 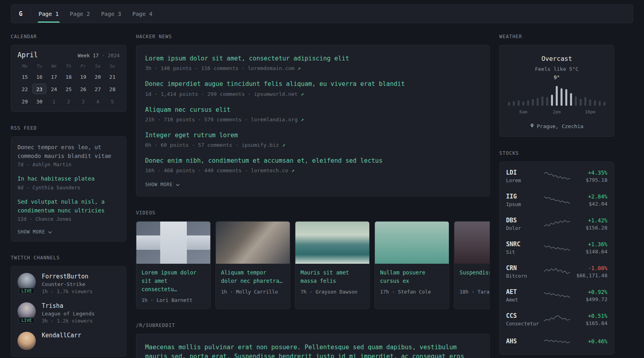 I want to click on rss-item: In hac habitasse platea 8d · Cynthia Sau…, so click(x=68, y=183).